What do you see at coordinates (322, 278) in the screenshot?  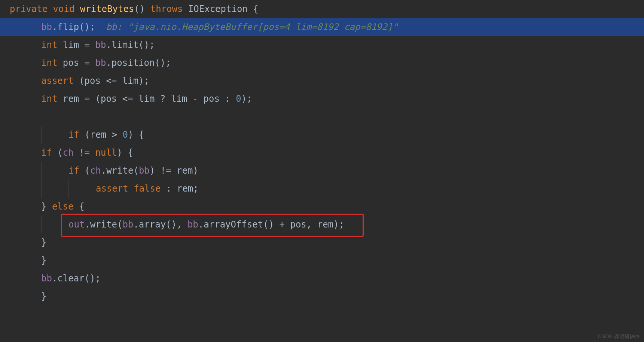 I see `code-line: bb.clear();` at bounding box center [322, 278].